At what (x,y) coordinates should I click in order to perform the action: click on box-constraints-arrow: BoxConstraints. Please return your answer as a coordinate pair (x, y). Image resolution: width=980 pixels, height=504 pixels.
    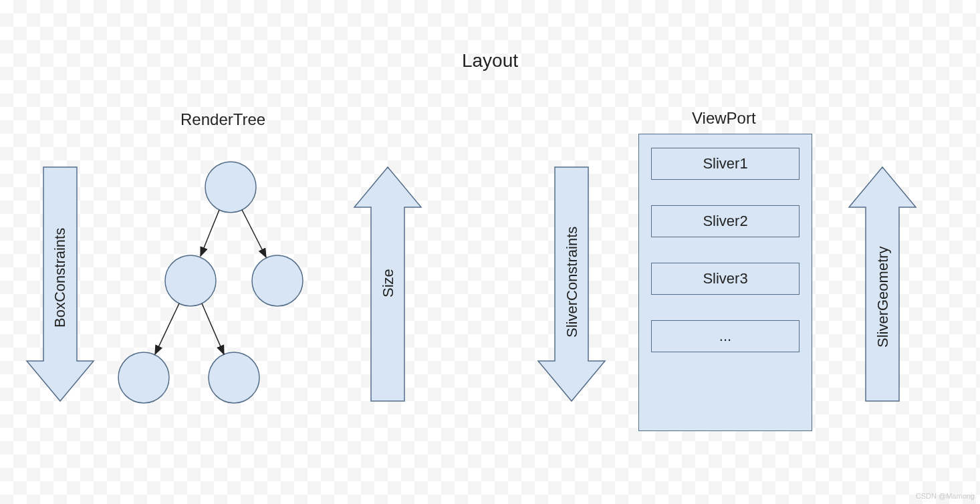
    Looking at the image, I should click on (60, 284).